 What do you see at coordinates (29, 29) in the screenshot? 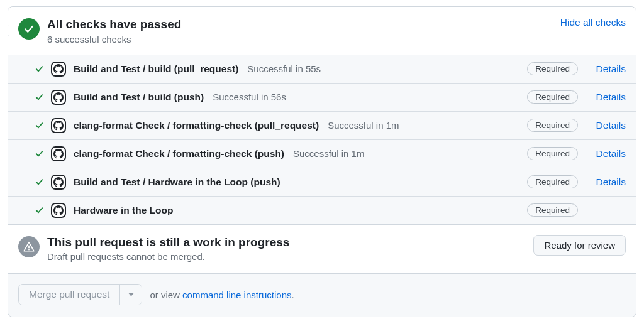
I see `status-success-icon` at bounding box center [29, 29].